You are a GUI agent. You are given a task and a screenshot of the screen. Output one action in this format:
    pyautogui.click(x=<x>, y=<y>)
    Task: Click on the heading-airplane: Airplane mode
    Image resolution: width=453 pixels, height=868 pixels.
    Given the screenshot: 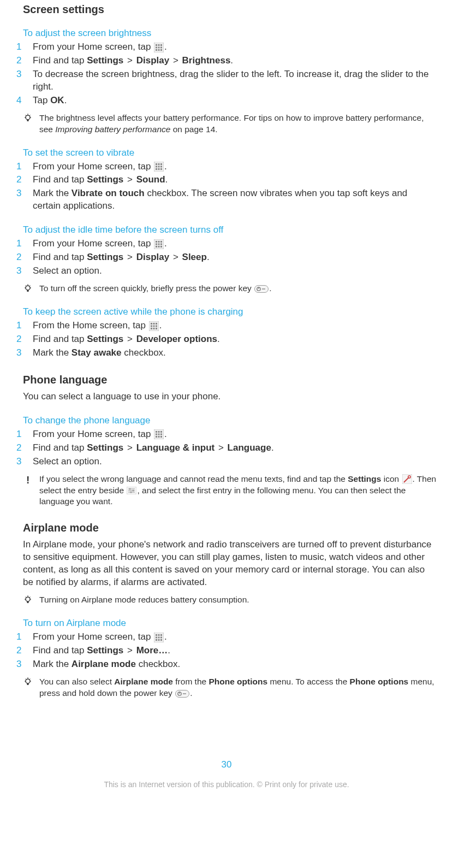 What is the action you would take?
    pyautogui.click(x=230, y=528)
    